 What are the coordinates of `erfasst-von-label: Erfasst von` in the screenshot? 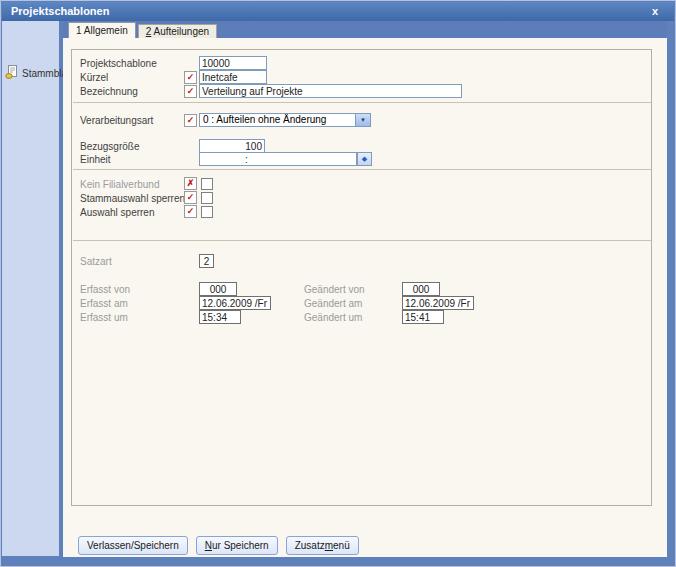 It's located at (105, 290).